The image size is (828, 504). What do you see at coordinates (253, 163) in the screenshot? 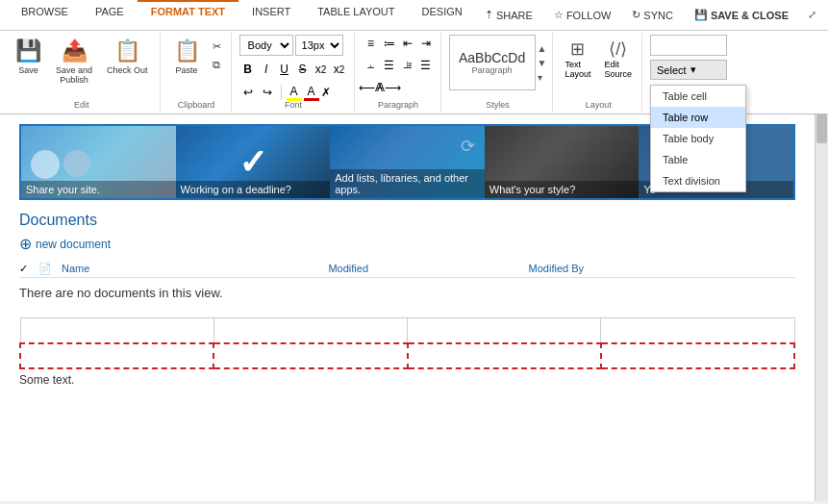
I see `checkmark-icon: ✓` at bounding box center [253, 163].